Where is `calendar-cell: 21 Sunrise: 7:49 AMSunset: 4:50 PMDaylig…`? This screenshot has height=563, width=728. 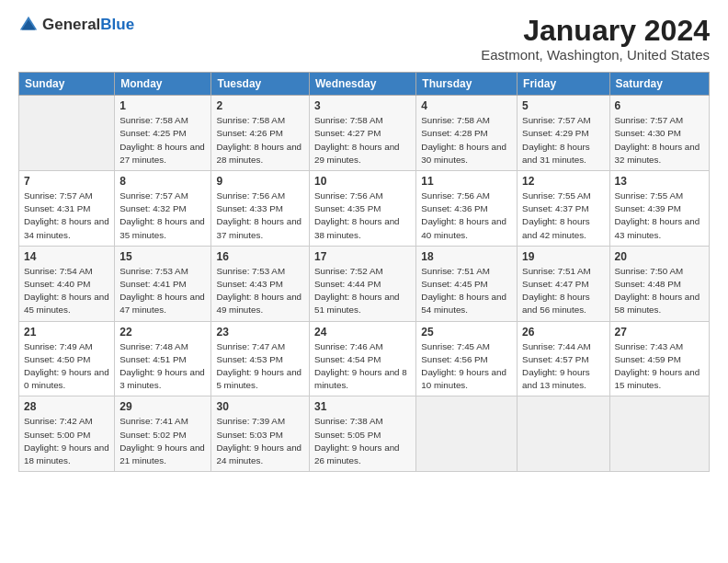 calendar-cell: 21 Sunrise: 7:49 AMSunset: 4:50 PMDaylig… is located at coordinates (67, 359).